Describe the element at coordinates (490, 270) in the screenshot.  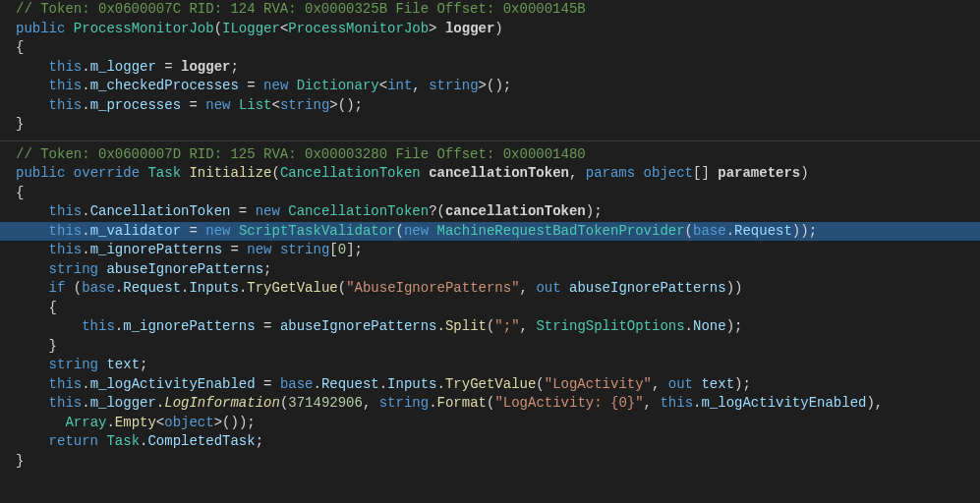
I see `code-line: string abuseIgnorePatterns;` at that location.